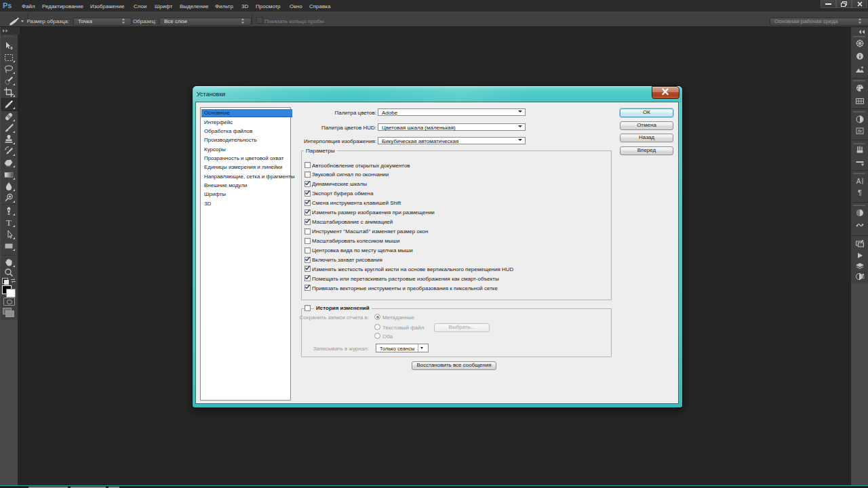  What do you see at coordinates (860, 131) in the screenshot?
I see `svg-text: fx` at bounding box center [860, 131].